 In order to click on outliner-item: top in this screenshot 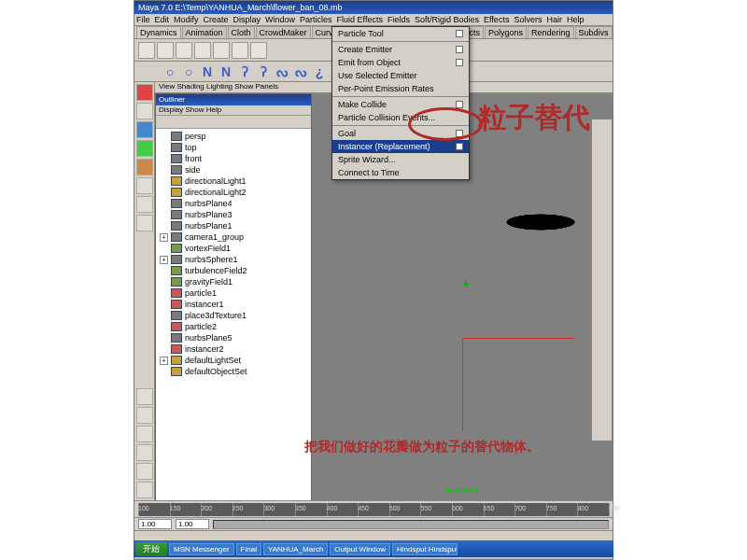, I will do `click(233, 147)`.